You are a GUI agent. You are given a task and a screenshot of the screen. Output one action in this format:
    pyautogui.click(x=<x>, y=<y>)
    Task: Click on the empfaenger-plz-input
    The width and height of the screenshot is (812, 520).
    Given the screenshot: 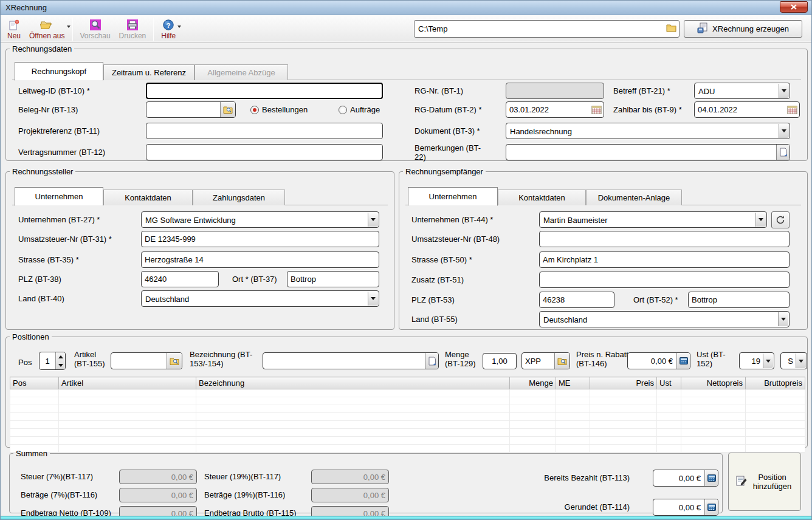 What is the action you would take?
    pyautogui.click(x=577, y=300)
    